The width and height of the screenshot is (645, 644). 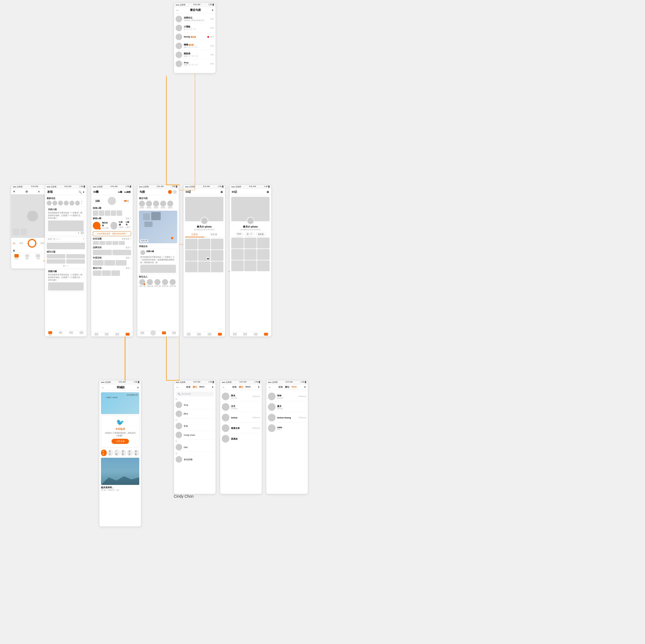 I want to click on book-icon: ≡, so click(x=39, y=192).